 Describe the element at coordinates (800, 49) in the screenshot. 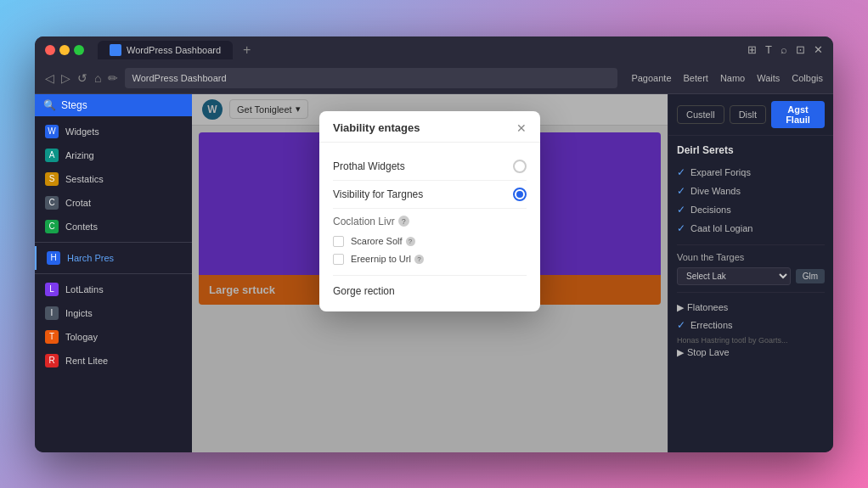

I see `crop-icon: ⊡` at that location.